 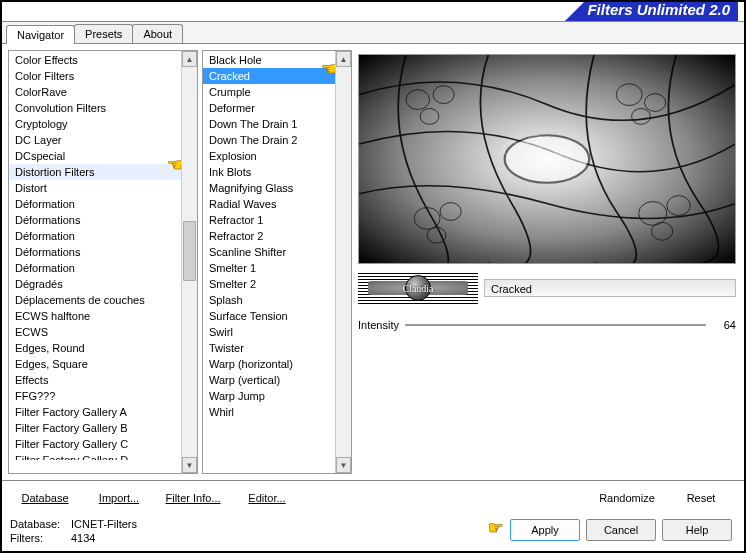 I want to click on list-item: Ink Blots, so click(x=269, y=172).